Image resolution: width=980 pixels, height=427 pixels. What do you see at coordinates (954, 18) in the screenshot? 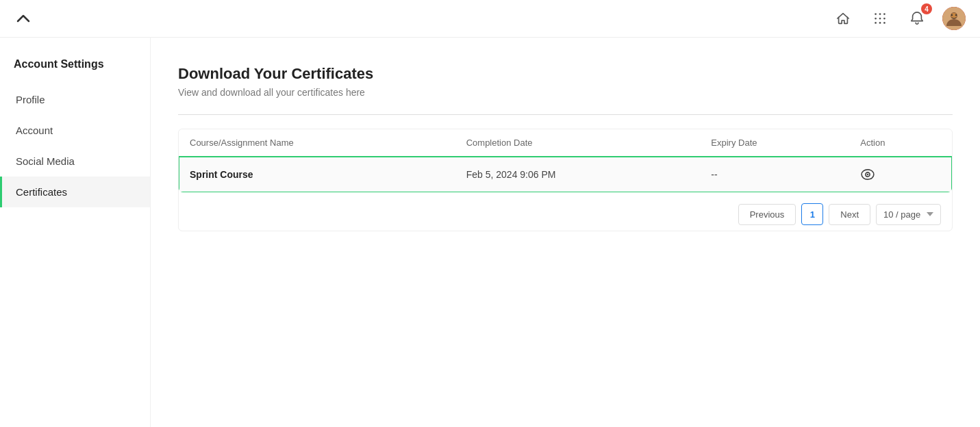
I see `avatar` at bounding box center [954, 18].